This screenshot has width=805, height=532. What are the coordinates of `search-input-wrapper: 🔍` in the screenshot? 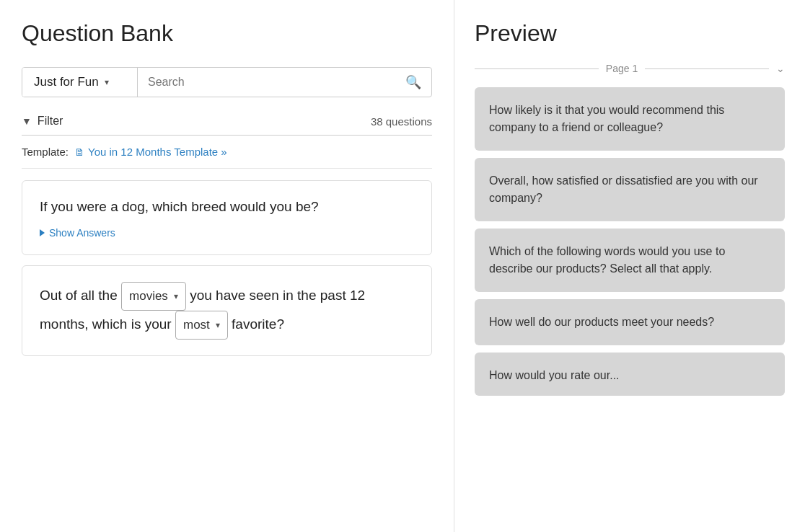 It's located at (284, 82).